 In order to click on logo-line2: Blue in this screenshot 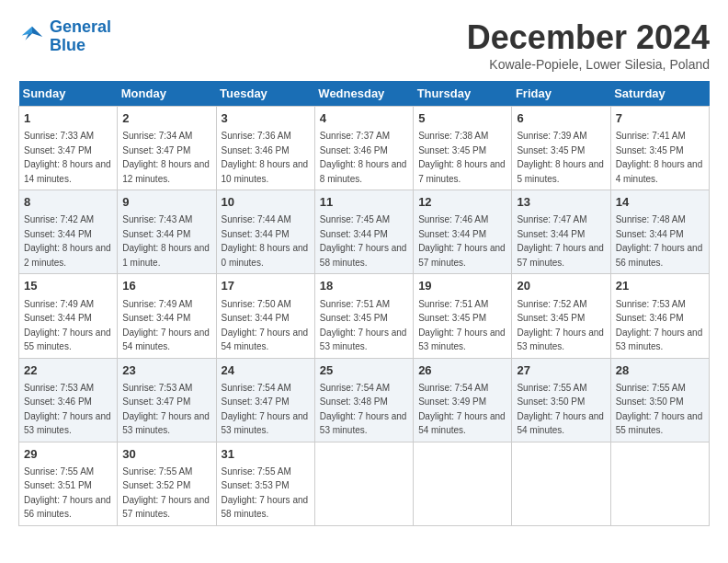, I will do `click(68, 45)`.